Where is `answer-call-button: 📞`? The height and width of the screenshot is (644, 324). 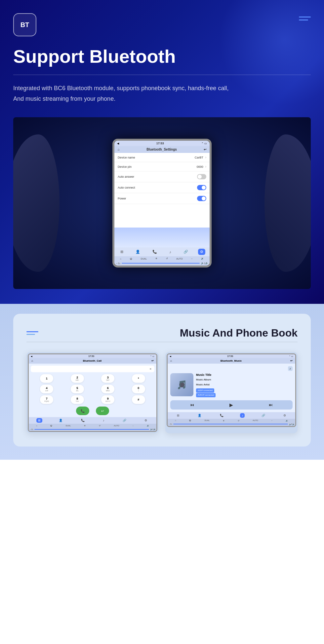 answer-call-button: 📞 is located at coordinates (83, 411).